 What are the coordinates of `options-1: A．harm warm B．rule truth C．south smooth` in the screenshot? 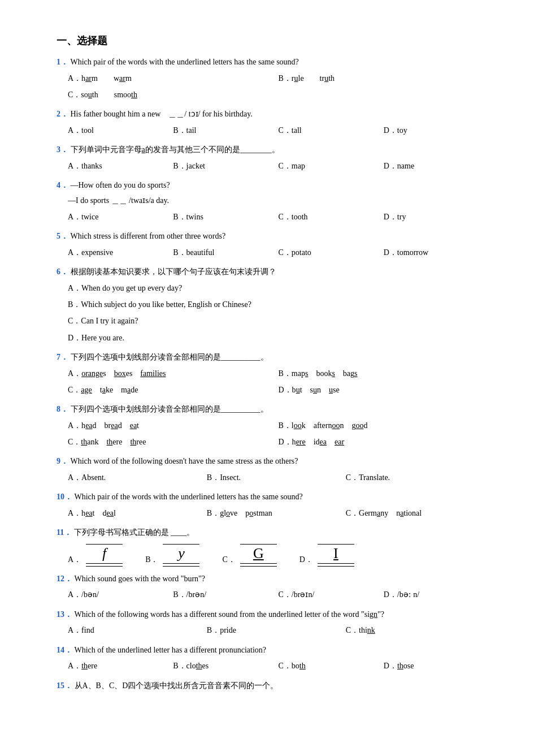 It's located at (278, 87).